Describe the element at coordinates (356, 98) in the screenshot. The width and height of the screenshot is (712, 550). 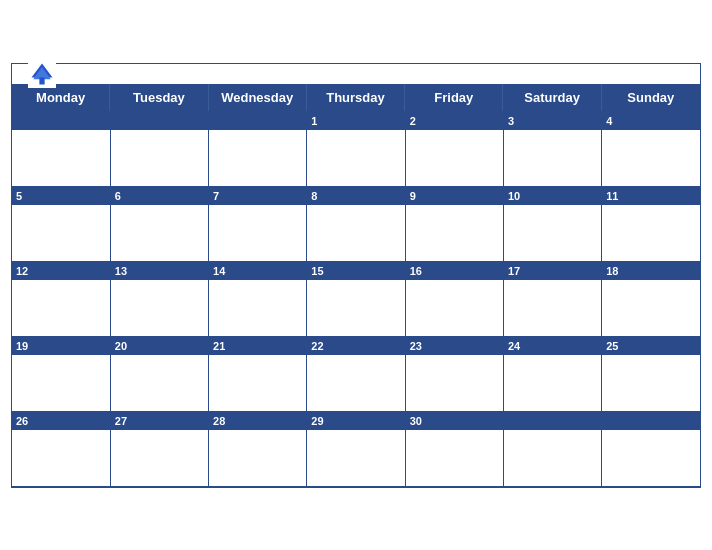
I see `day-headers: MondayTuesdayWednesdayThursdayFridaySatu…` at that location.